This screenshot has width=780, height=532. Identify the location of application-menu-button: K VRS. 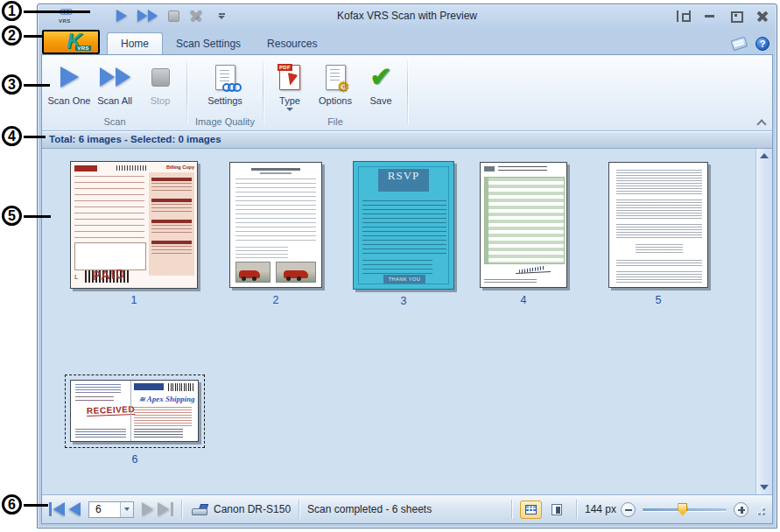
(71, 42).